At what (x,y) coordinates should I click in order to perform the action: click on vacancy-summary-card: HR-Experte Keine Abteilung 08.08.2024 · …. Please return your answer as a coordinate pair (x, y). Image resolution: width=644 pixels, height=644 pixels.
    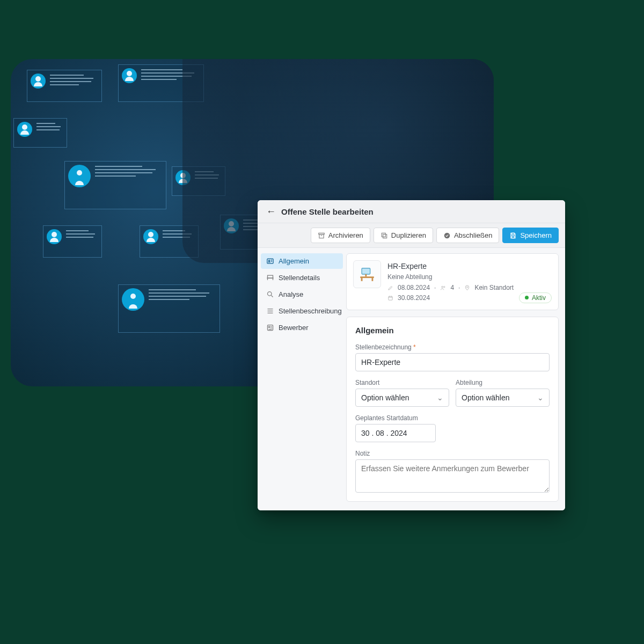
    Looking at the image, I should click on (452, 282).